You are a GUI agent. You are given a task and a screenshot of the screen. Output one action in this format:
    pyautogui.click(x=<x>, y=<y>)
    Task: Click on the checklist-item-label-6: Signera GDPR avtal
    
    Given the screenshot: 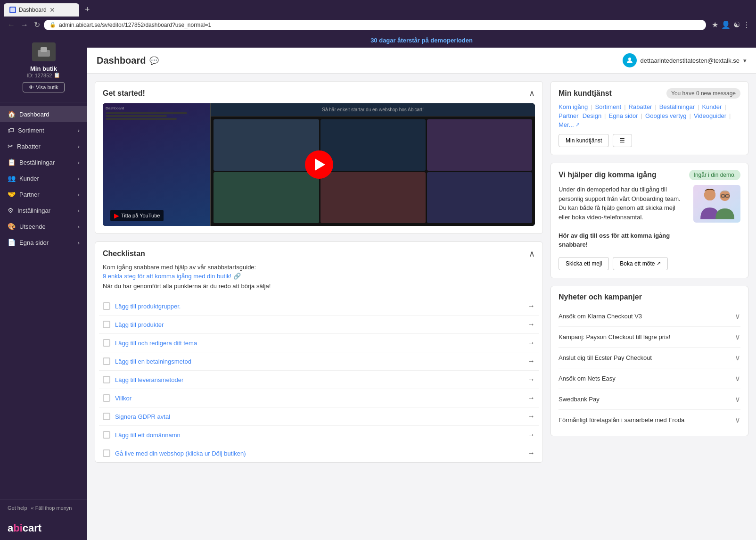 What is the action you would take?
    pyautogui.click(x=142, y=417)
    